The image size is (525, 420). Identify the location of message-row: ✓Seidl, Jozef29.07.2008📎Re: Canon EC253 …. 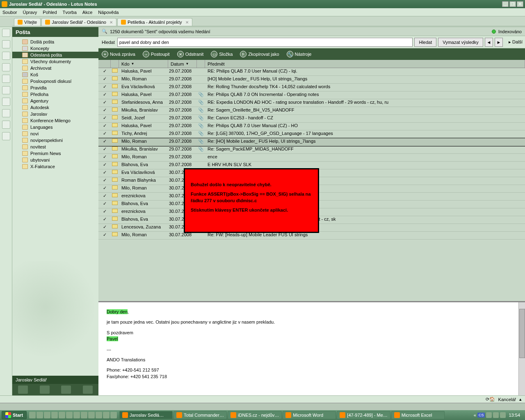
(312, 119).